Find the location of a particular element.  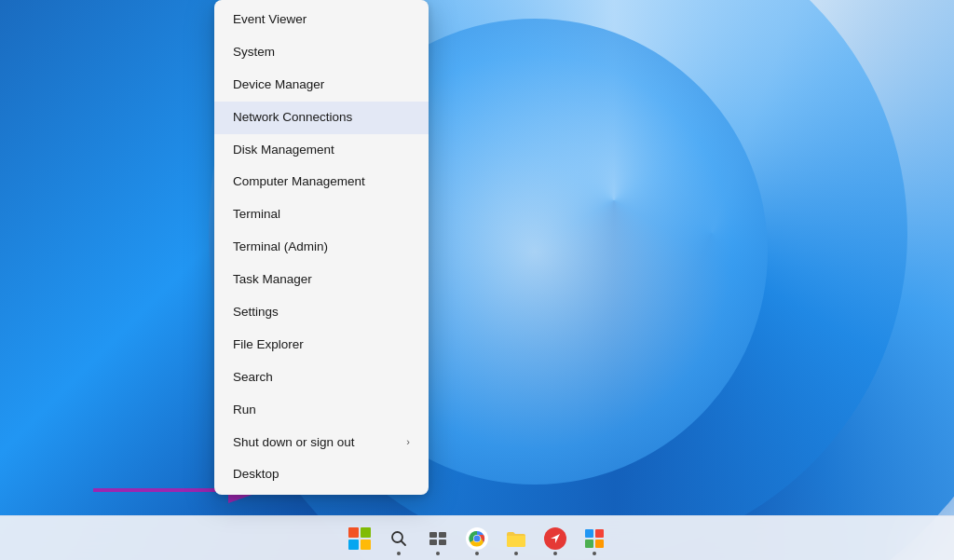

menu-item-network-connections: Network Connections is located at coordinates (321, 117).